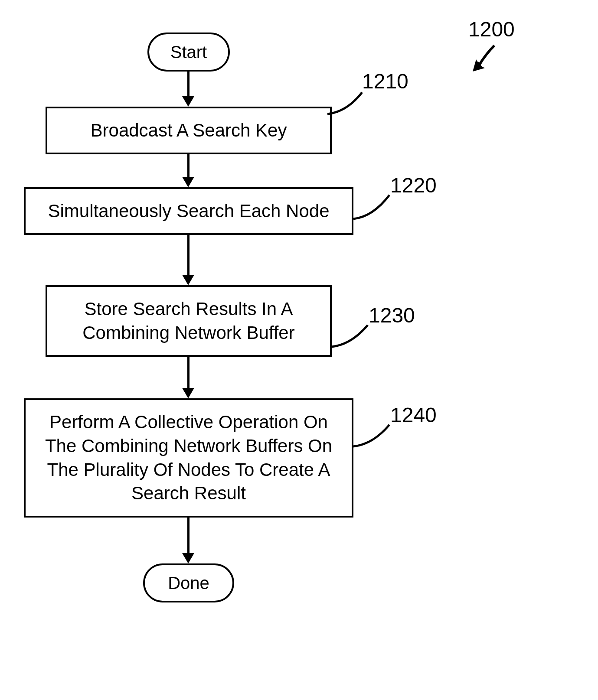 This screenshot has width=598, height=700. What do you see at coordinates (189, 321) in the screenshot?
I see `process-box-3: Store Search Results In A Combining Netw…` at bounding box center [189, 321].